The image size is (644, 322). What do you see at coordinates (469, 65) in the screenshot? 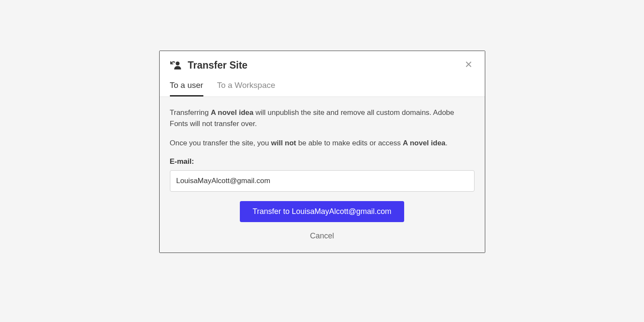
I see `close-button: ✕` at bounding box center [469, 65].